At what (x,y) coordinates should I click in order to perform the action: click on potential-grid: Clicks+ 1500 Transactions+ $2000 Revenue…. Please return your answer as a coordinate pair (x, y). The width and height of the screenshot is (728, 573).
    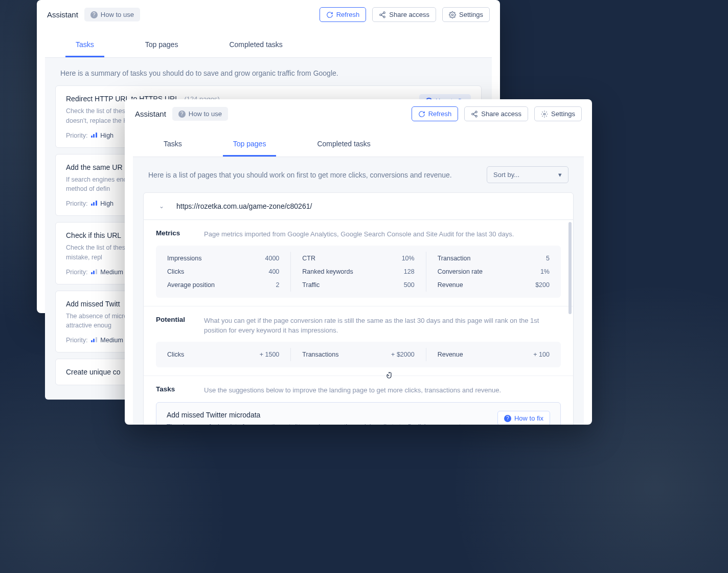
    Looking at the image, I should click on (358, 355).